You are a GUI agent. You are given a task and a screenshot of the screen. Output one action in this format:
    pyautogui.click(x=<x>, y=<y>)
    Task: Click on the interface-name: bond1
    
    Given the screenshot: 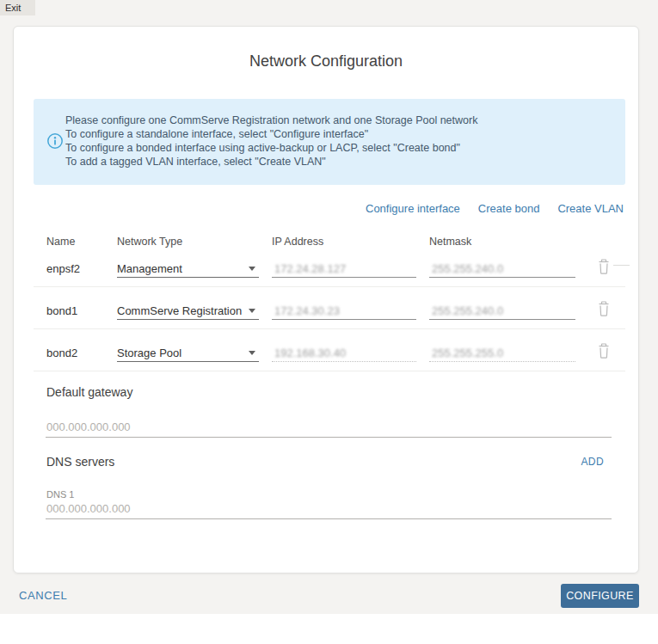 What is the action you would take?
    pyautogui.click(x=62, y=311)
    